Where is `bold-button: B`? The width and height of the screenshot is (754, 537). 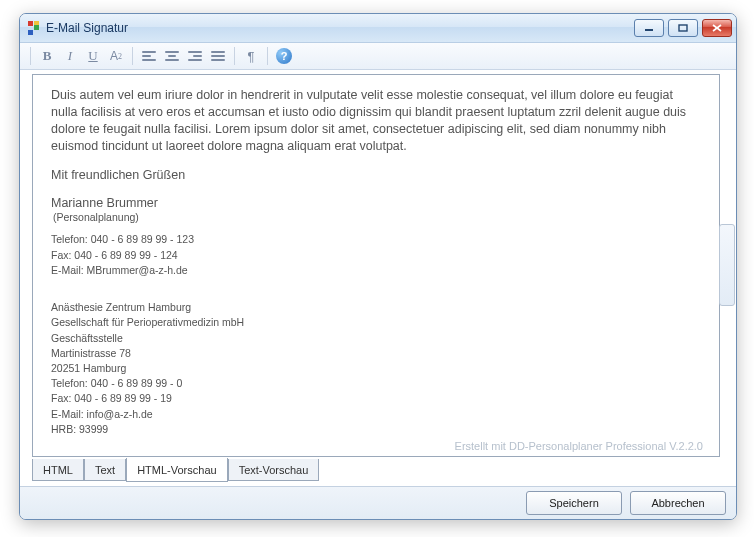 bold-button: B is located at coordinates (47, 56).